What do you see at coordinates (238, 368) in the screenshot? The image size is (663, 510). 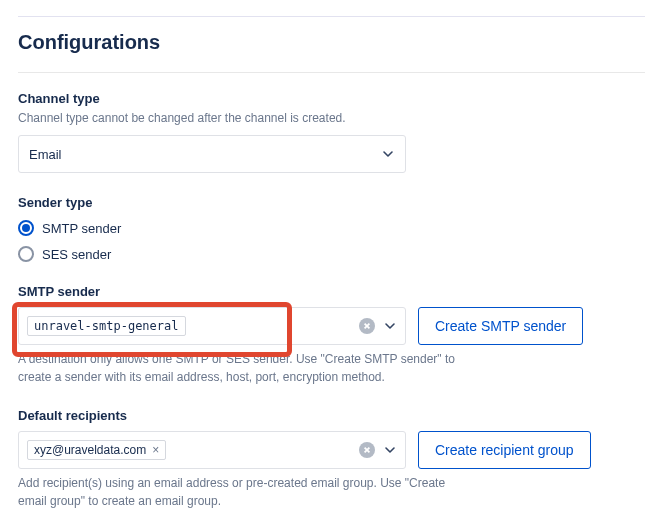 I see `smtp-sender-help: A destination only allows one SMTP or SE…` at bounding box center [238, 368].